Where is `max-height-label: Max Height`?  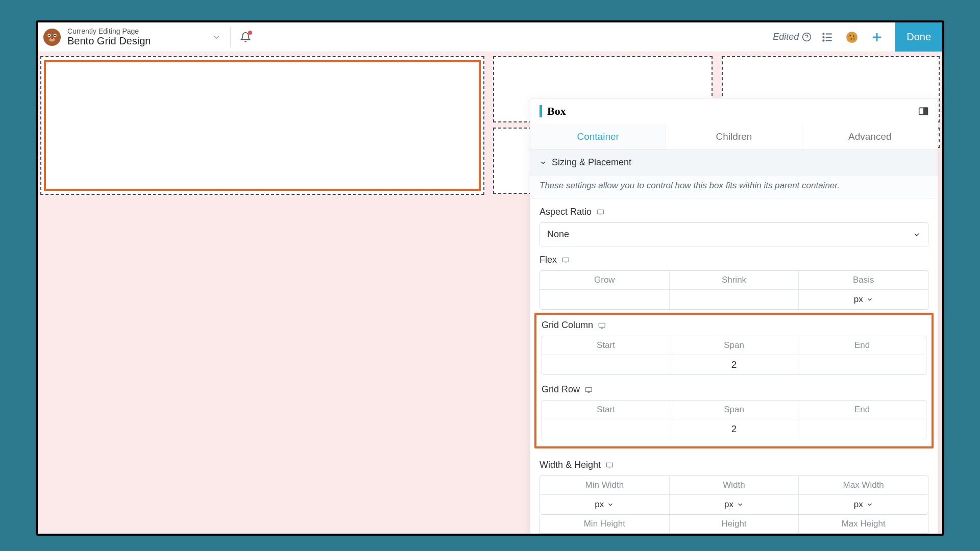 max-height-label: Max Height is located at coordinates (864, 524).